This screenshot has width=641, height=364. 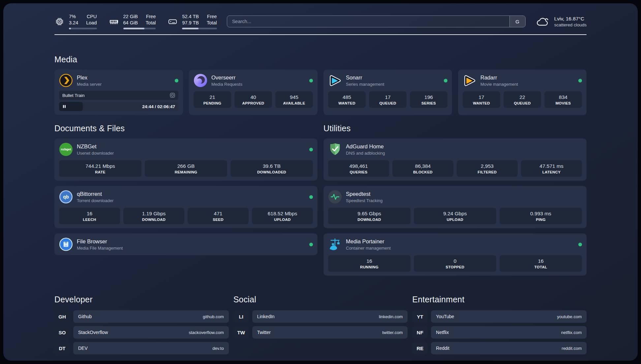 What do you see at coordinates (320, 59) in the screenshot?
I see `section-title-media: Media` at bounding box center [320, 59].